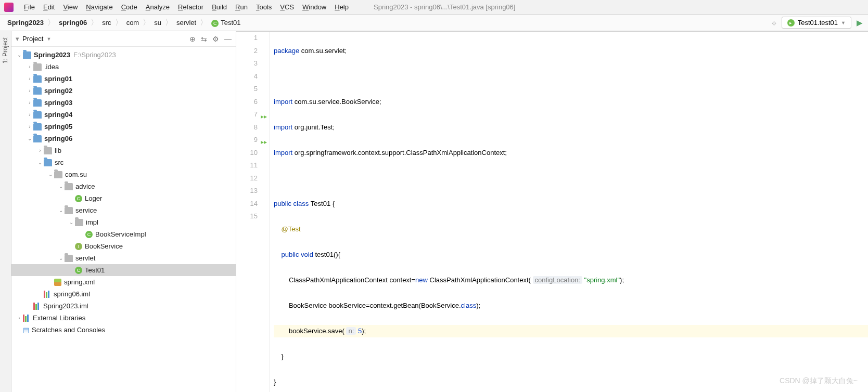 The image size is (868, 392). Describe the element at coordinates (247, 216) in the screenshot. I see `line-number: 15` at that location.